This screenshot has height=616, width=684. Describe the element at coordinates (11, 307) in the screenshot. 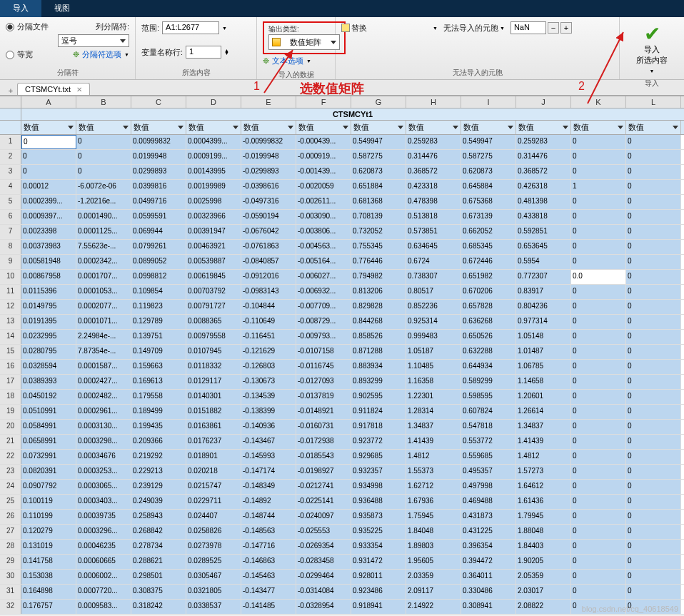

I see `row-number: 12` at that location.